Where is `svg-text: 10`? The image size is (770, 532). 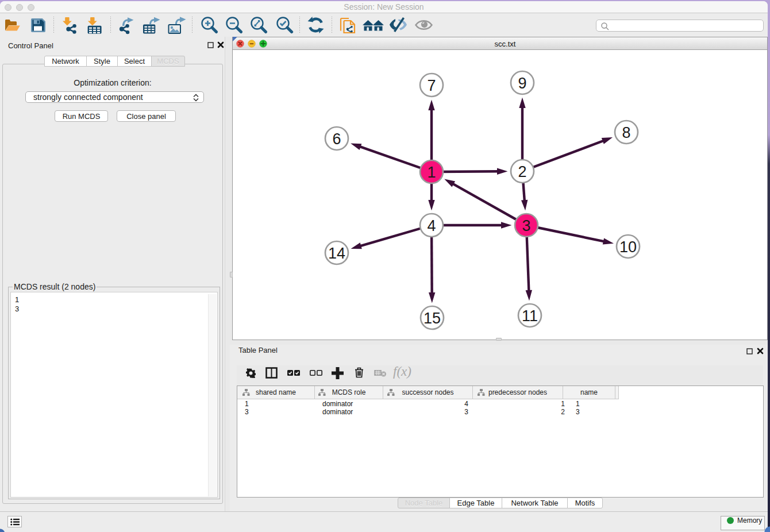 svg-text: 10 is located at coordinates (628, 247).